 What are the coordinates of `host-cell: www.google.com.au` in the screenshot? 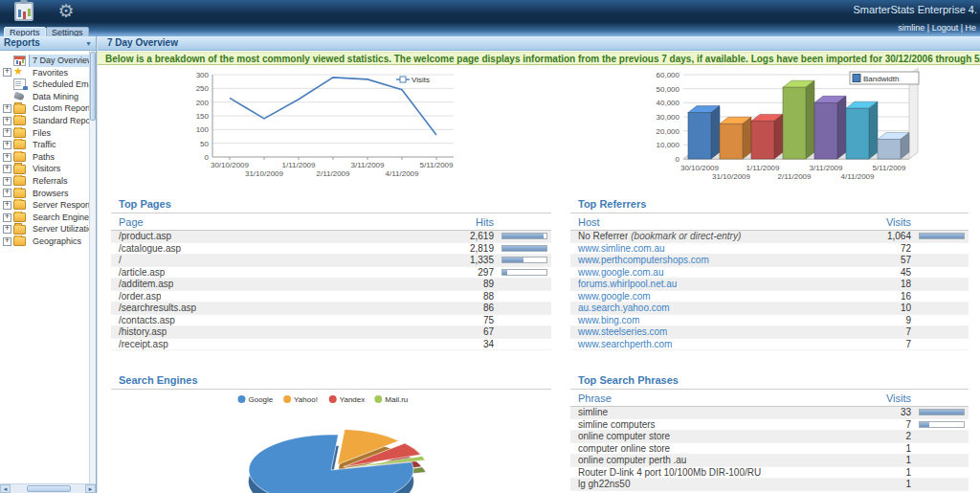 It's located at (619, 272).